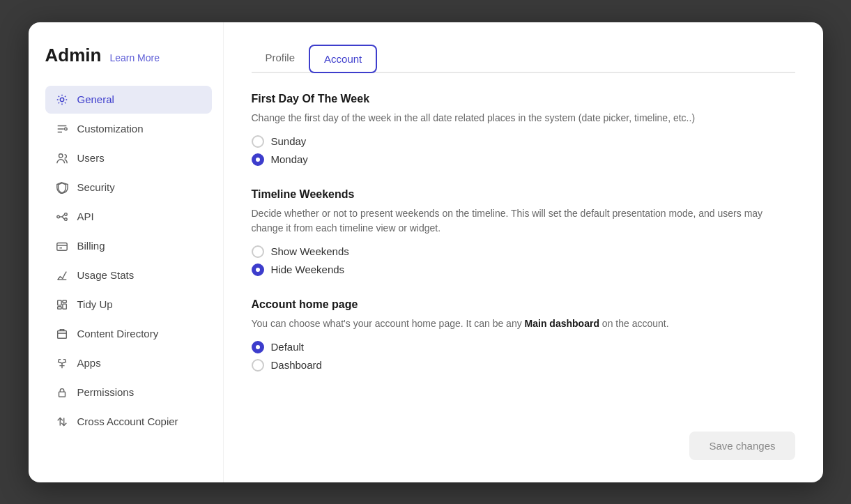  I want to click on radio-sunday: Sunday, so click(523, 142).